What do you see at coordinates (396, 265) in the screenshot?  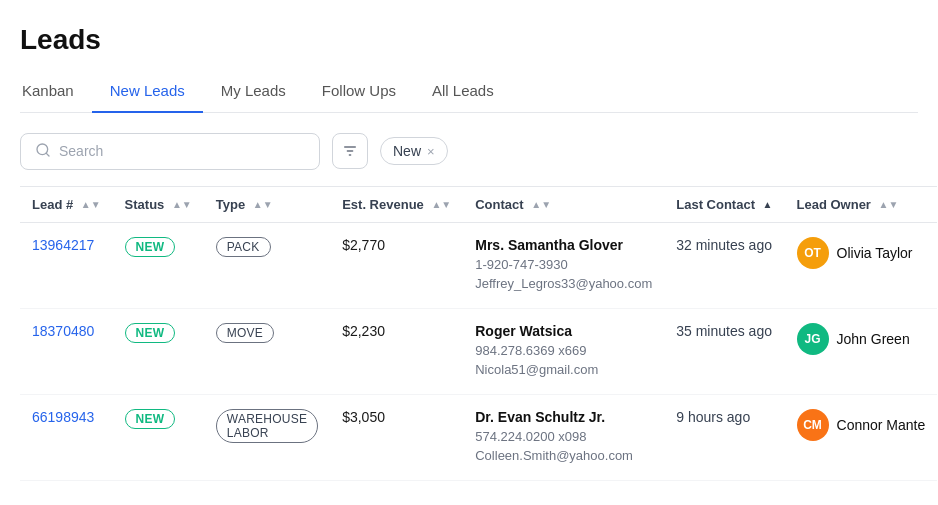 I see `cell-revenue: $2,770` at bounding box center [396, 265].